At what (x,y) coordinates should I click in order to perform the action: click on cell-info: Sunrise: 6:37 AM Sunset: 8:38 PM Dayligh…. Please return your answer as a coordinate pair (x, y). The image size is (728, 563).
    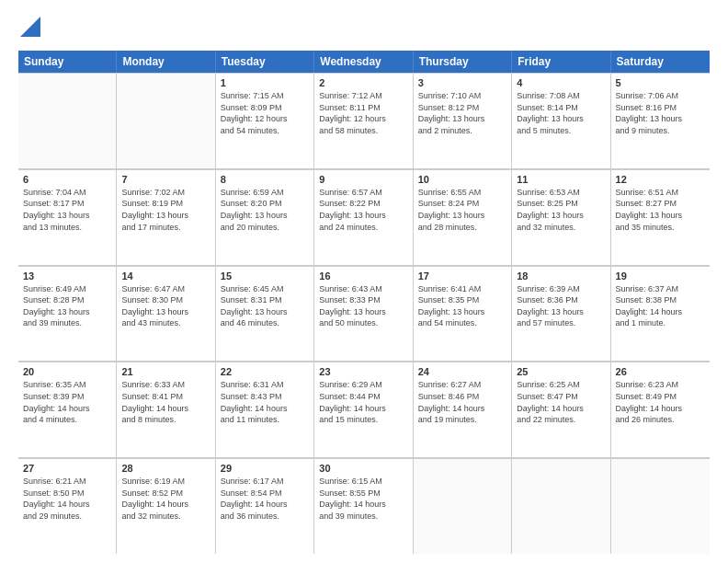
    Looking at the image, I should click on (660, 306).